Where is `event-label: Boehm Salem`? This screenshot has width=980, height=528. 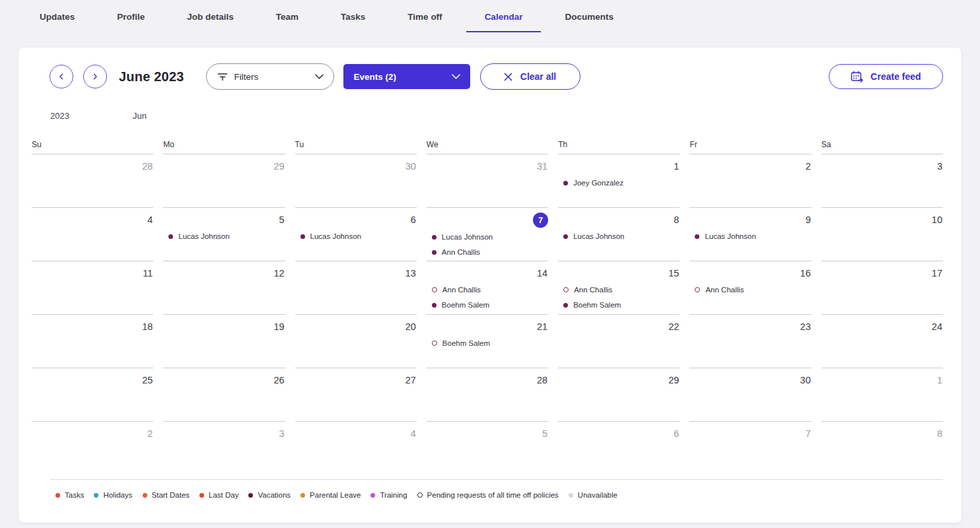
event-label: Boehm Salem is located at coordinates (597, 305).